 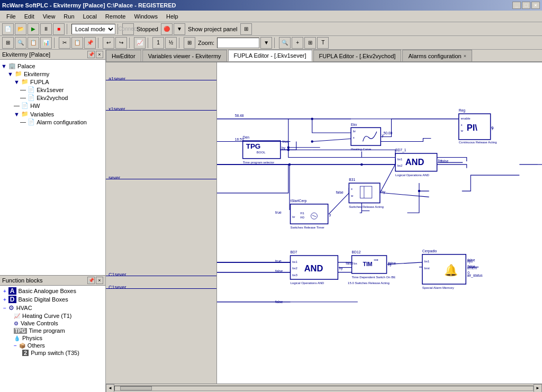 I want to click on fb-item-basic-analogue: + A Basic Analogue Boxes, so click(x=53, y=291).